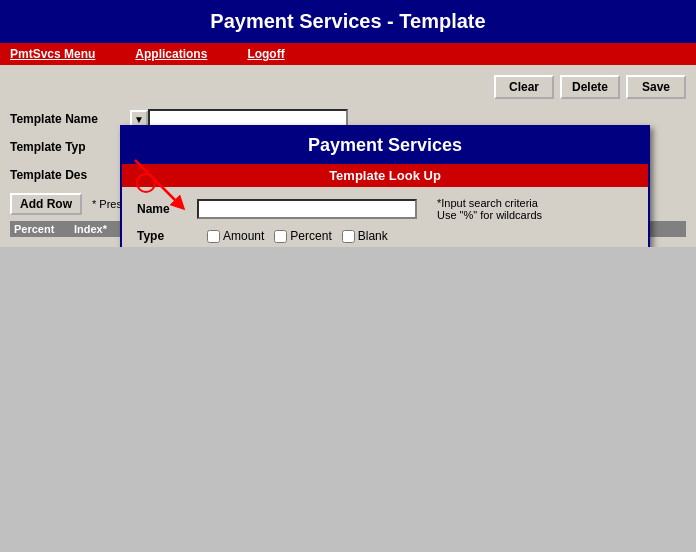  I want to click on table-col-percent: Percent, so click(44, 229).